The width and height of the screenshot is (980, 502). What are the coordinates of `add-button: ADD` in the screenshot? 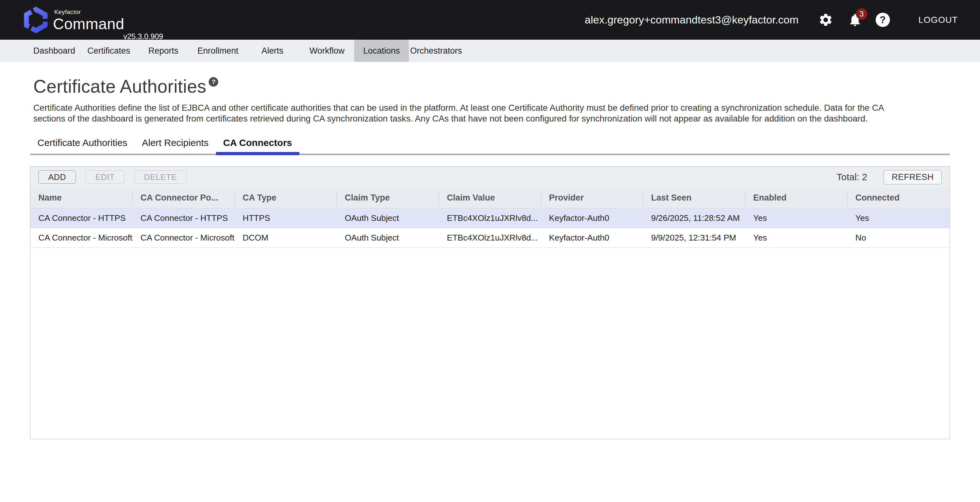 It's located at (57, 177).